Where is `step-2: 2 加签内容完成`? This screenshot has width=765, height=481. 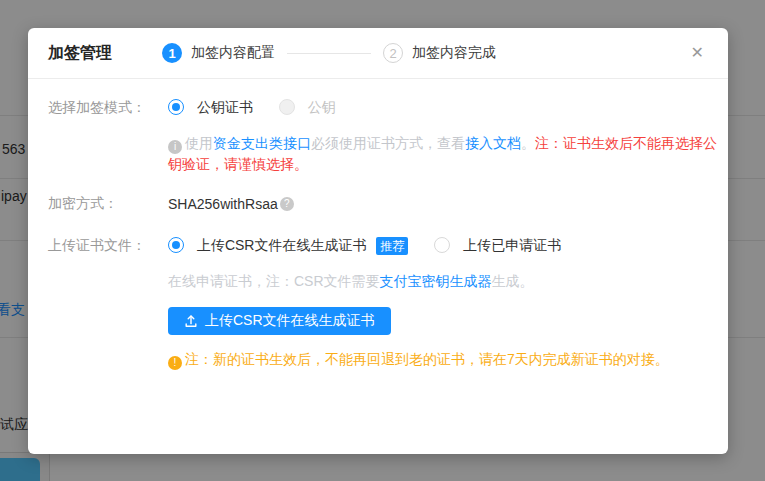
step-2: 2 加签内容完成 is located at coordinates (440, 53).